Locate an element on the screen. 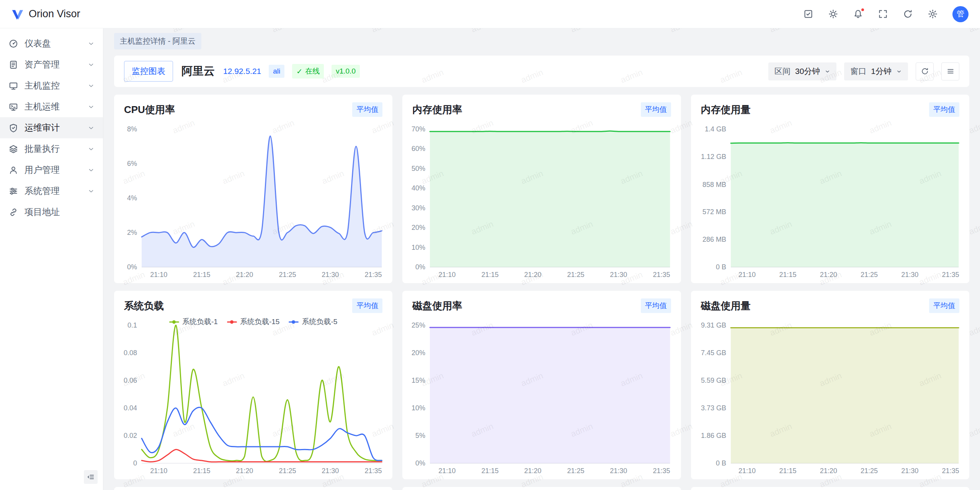 Image resolution: width=980 pixels, height=490 pixels. chart-title: 磁盘使用量 is located at coordinates (726, 306).